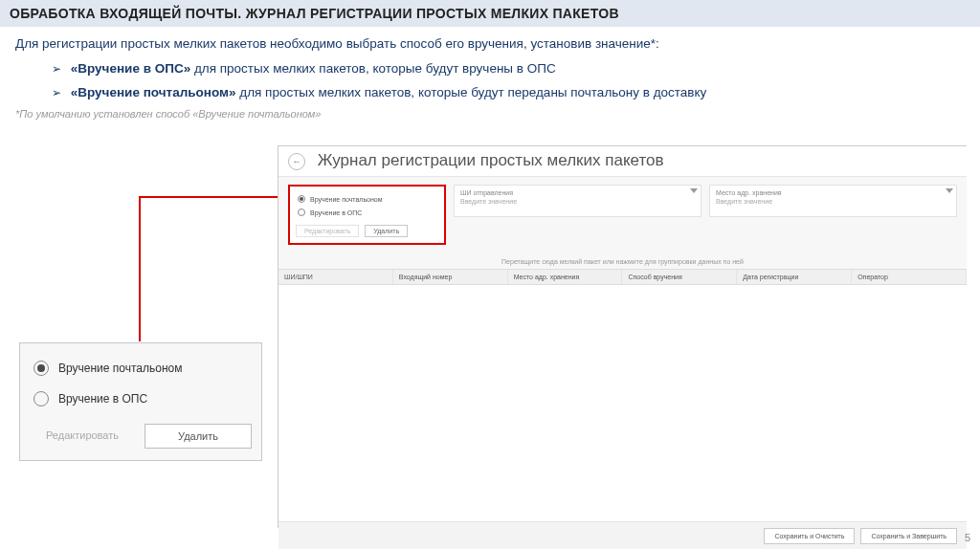  I want to click on save-finish-button: Сохранить и Завершить, so click(909, 536).